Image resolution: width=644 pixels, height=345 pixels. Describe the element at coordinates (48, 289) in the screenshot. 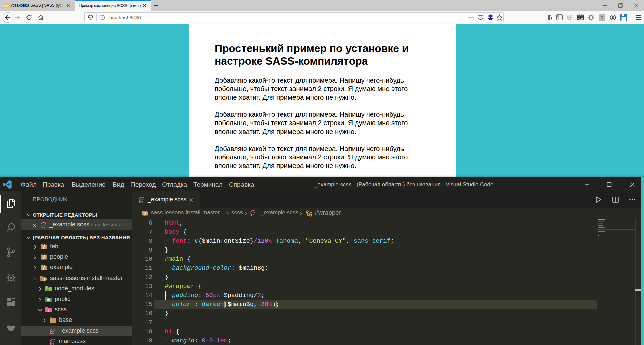

I see `svg-text: js` at that location.